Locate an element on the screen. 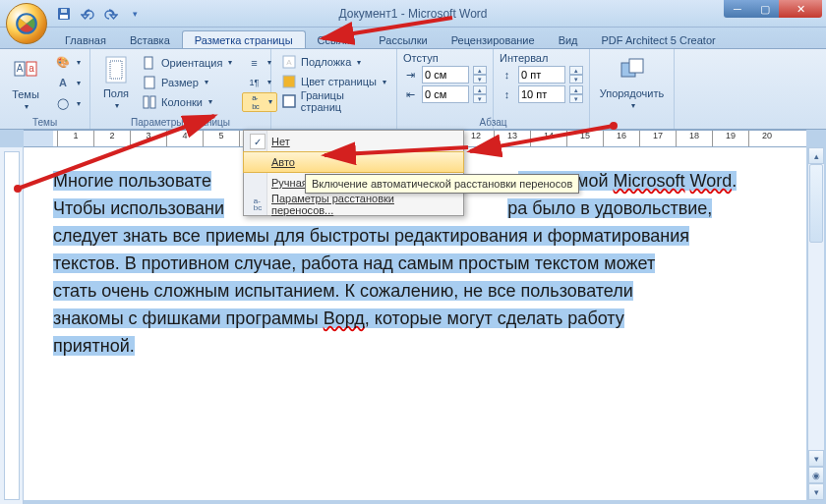 The height and width of the screenshot is (504, 826). spacing-after-icon: ↕ is located at coordinates (507, 94).